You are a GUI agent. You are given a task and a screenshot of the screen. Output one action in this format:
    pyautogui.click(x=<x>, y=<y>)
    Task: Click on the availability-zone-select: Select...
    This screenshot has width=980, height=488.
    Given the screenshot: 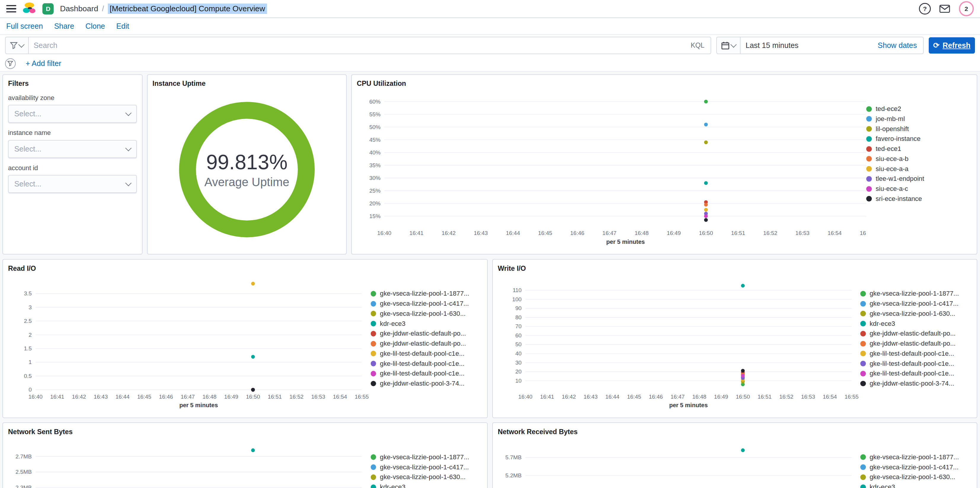 What is the action you would take?
    pyautogui.click(x=72, y=114)
    